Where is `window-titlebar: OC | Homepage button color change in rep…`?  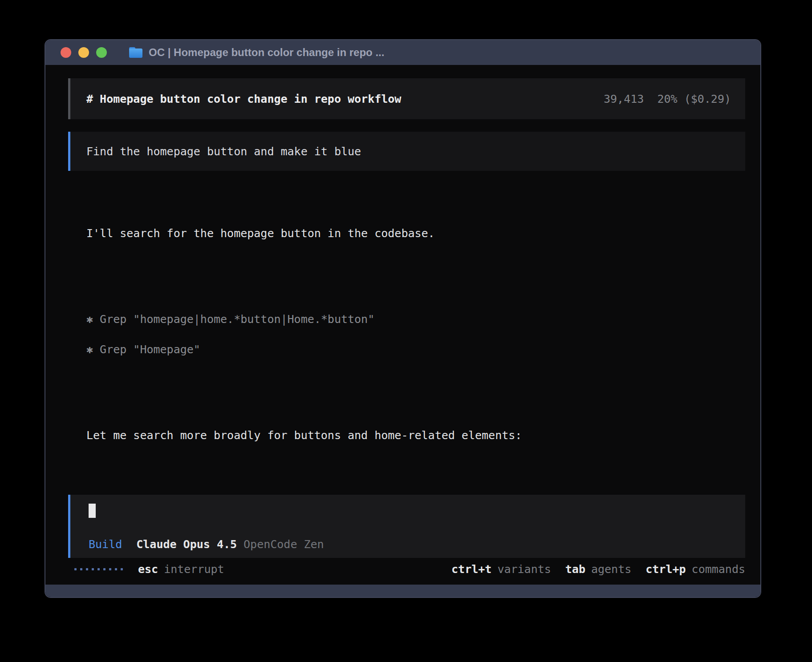
window-titlebar: OC | Homepage button color change in rep… is located at coordinates (403, 52).